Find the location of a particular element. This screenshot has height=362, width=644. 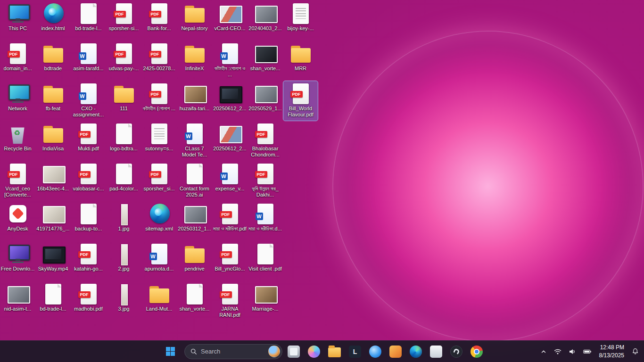

desktop-icon: huzaifa-tari... is located at coordinates (194, 101).